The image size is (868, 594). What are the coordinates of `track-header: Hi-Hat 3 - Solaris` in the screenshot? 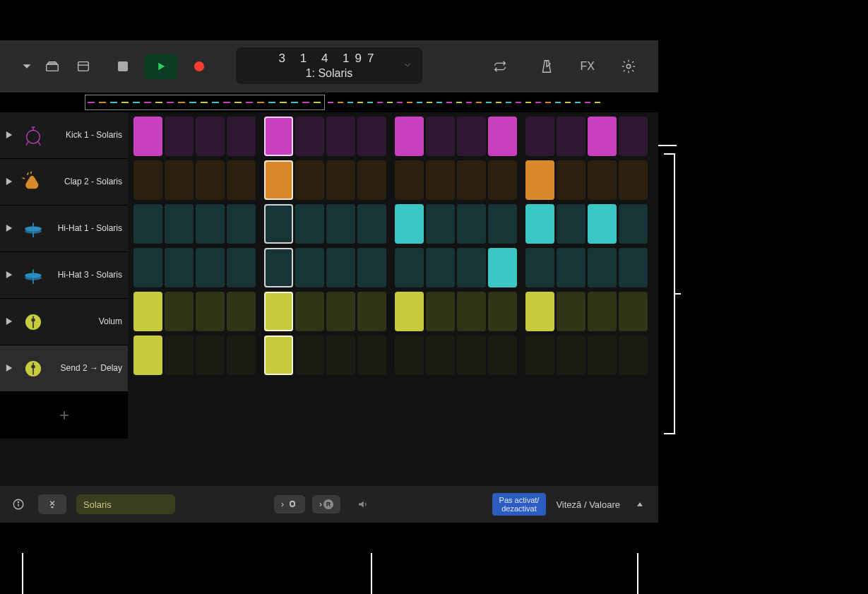 It's located at (64, 275).